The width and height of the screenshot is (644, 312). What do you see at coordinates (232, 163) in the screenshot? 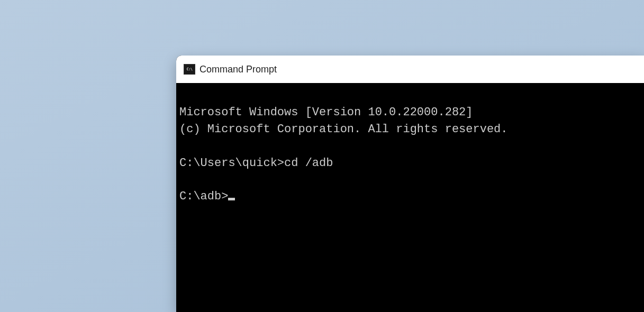
I see `prompt-1: C:\Users\quick>` at bounding box center [232, 163].